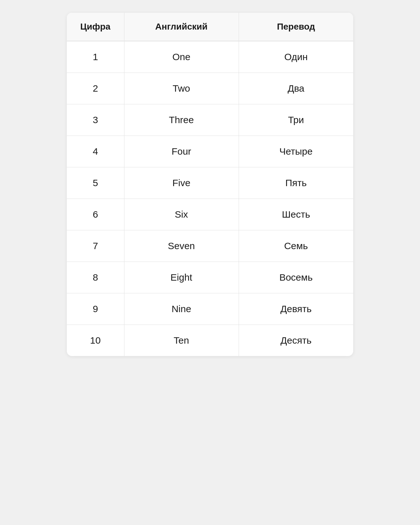 The width and height of the screenshot is (420, 525). I want to click on table-row: 3ThreeТри, so click(210, 120).